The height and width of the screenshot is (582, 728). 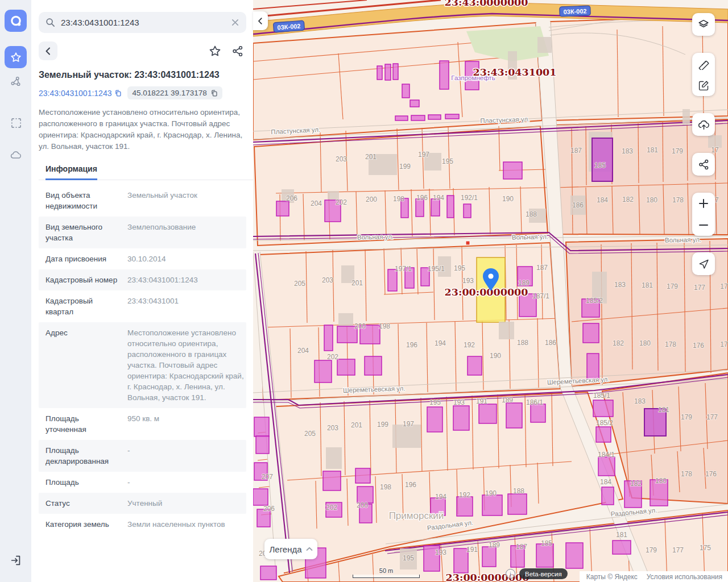 I want to click on svg-text: 186/1, so click(x=535, y=402).